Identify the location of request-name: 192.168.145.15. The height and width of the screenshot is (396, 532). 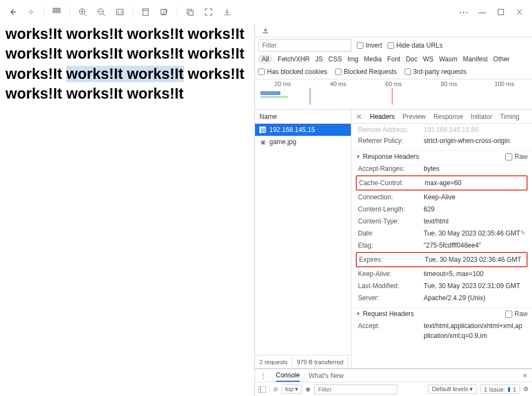
(292, 130).